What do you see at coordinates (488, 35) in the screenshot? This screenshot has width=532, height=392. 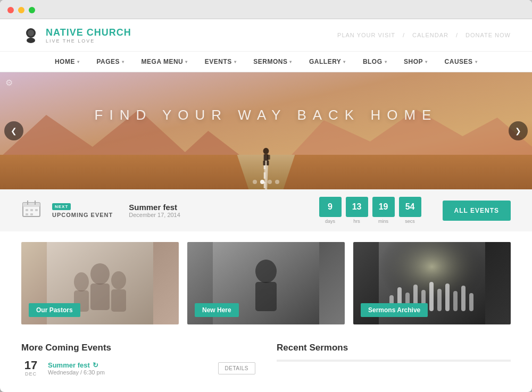 I see `donate-link: DONATE NOW` at bounding box center [488, 35].